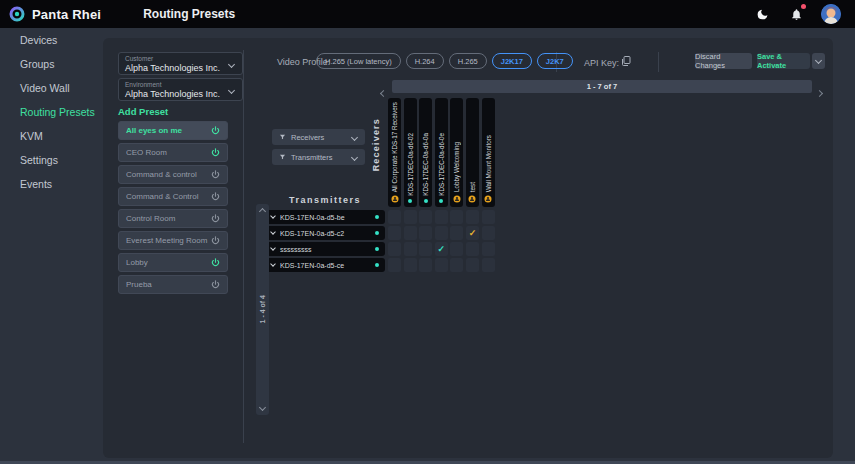 The height and width of the screenshot is (464, 855). Describe the element at coordinates (796, 14) in the screenshot. I see `notifications-bell-icon` at that location.